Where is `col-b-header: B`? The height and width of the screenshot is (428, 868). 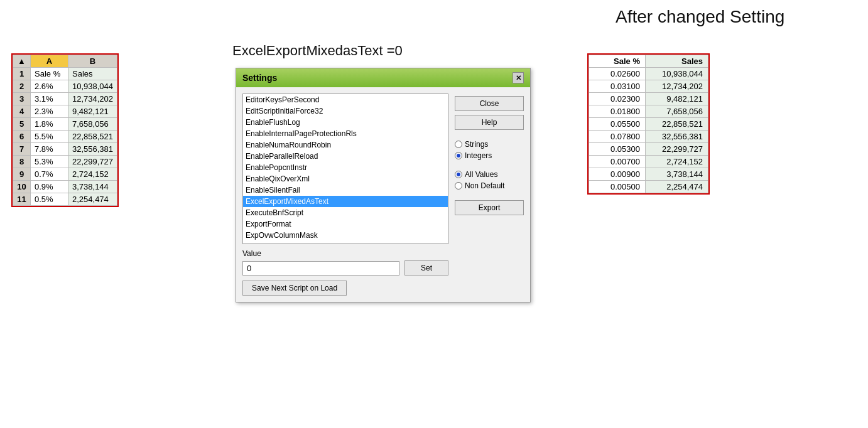 col-b-header: B is located at coordinates (93, 62).